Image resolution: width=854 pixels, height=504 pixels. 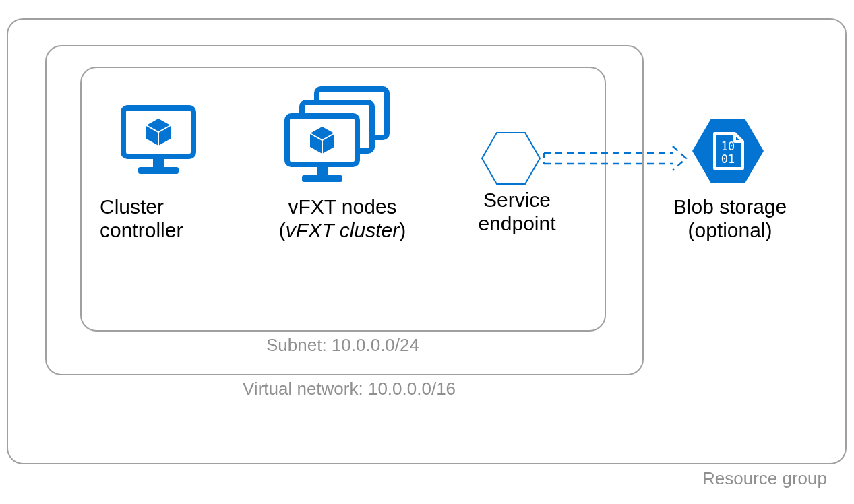 I want to click on vfxt-nodes-line1: vFXT nodes, so click(x=342, y=206).